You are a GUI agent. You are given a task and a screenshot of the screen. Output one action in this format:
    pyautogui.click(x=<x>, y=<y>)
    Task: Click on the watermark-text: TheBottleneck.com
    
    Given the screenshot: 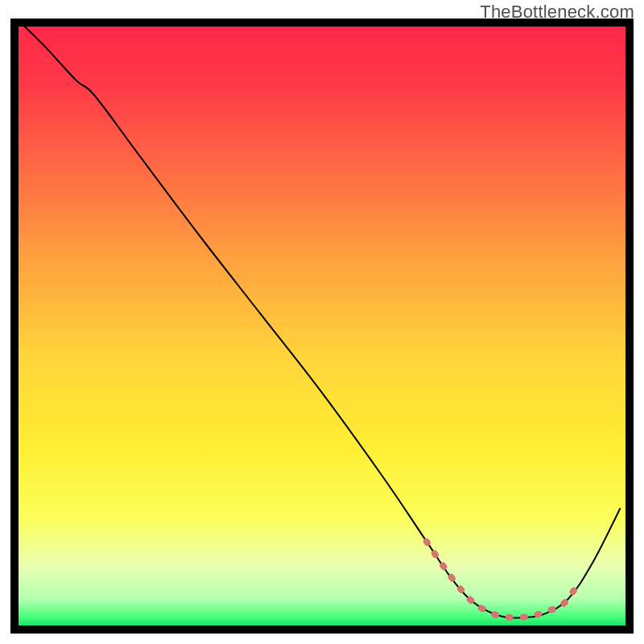 What is the action you would take?
    pyautogui.click(x=557, y=12)
    